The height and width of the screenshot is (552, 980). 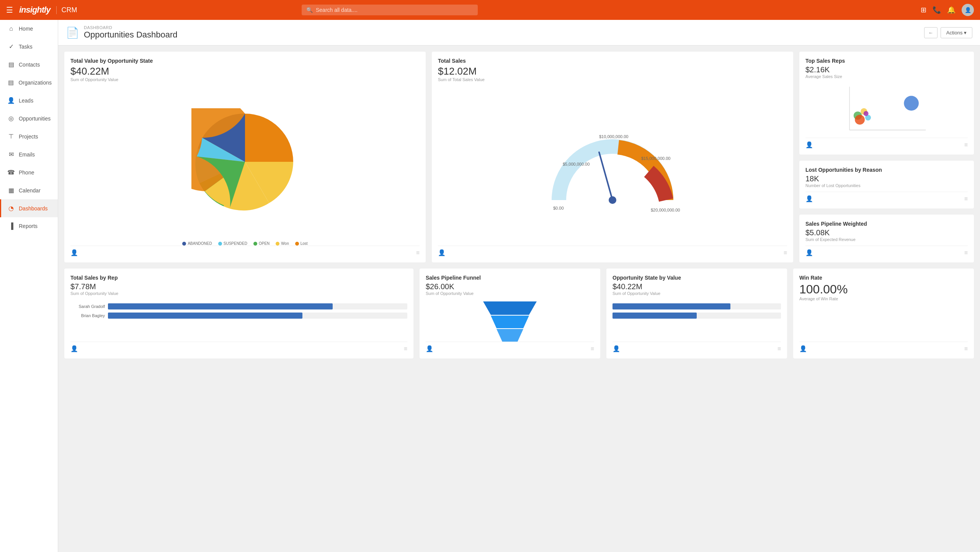 I want to click on opp-state-subtitle: Sum of Opportunity Value, so click(x=697, y=293).